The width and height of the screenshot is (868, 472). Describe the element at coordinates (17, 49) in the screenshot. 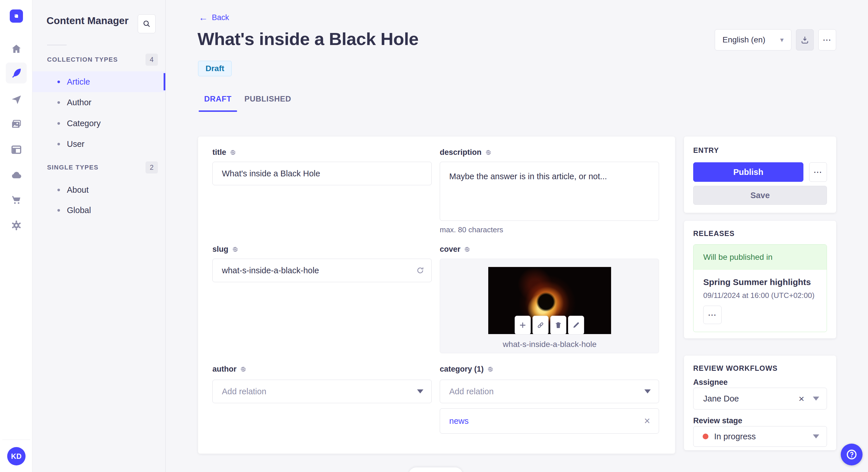

I see `home-icon` at that location.